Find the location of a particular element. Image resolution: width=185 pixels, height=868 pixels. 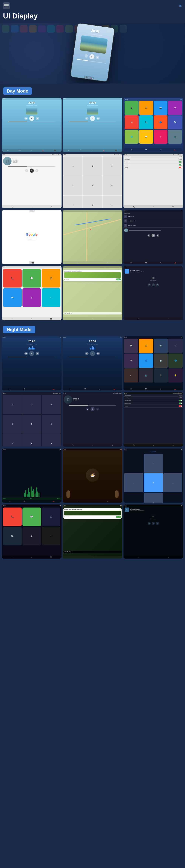

night-app-11: 📱 is located at coordinates (161, 375).